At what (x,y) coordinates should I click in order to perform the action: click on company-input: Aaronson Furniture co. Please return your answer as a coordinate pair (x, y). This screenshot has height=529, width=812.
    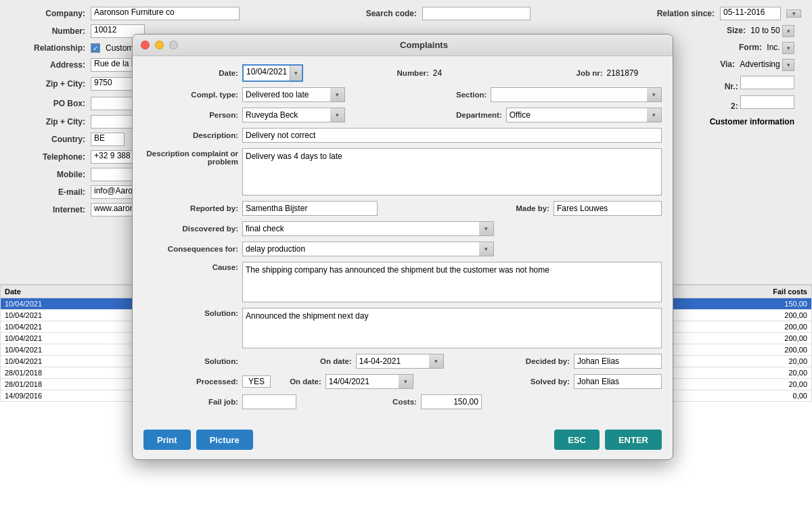
    Looking at the image, I should click on (165, 14).